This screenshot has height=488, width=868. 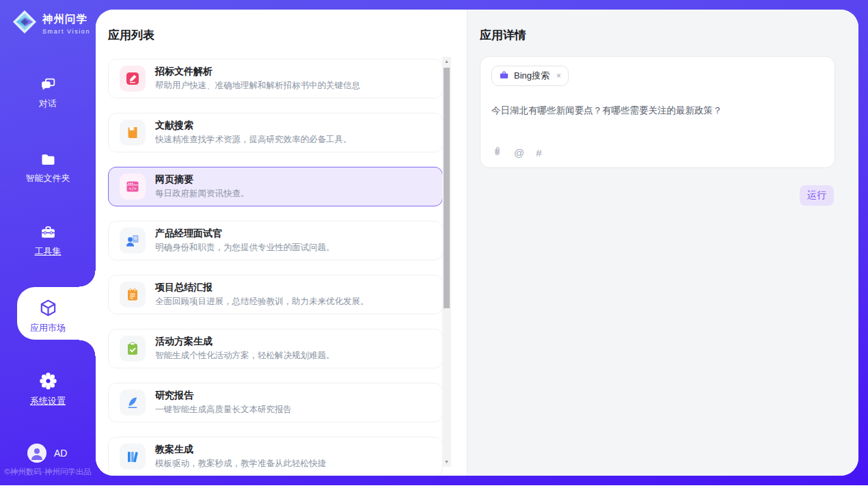 What do you see at coordinates (245, 233) in the screenshot?
I see `app-card-title: 产品经理面试官` at bounding box center [245, 233].